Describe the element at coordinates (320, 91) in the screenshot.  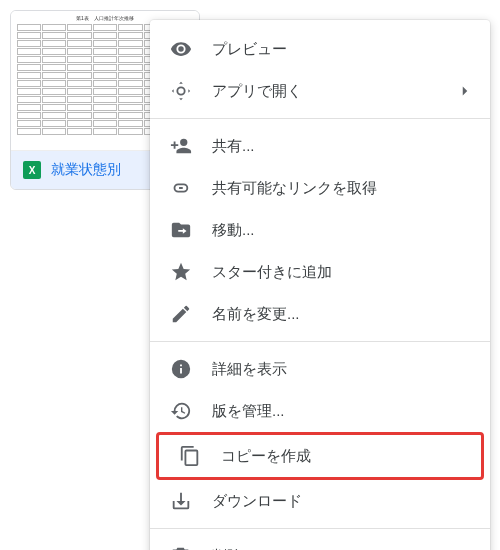
I see `menu-open-with: アプリで開く` at that location.